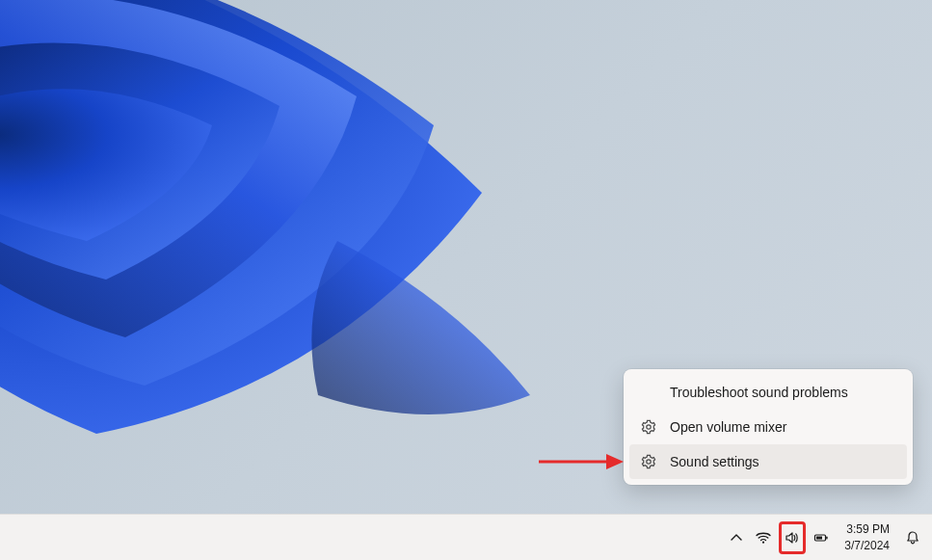 This screenshot has width=932, height=560. What do you see at coordinates (729, 427) in the screenshot?
I see `menu-item-label: Open volume mixer` at bounding box center [729, 427].